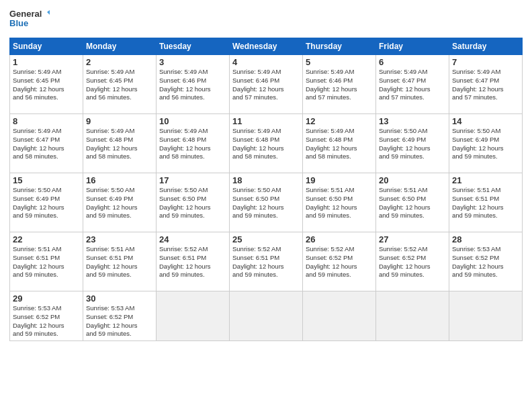 The width and height of the screenshot is (532, 411). Describe the element at coordinates (266, 144) in the screenshot. I see `calendar-day: 11Sunrise: 5:49 AM Sunset: 6:48 PM Dayli…` at that location.